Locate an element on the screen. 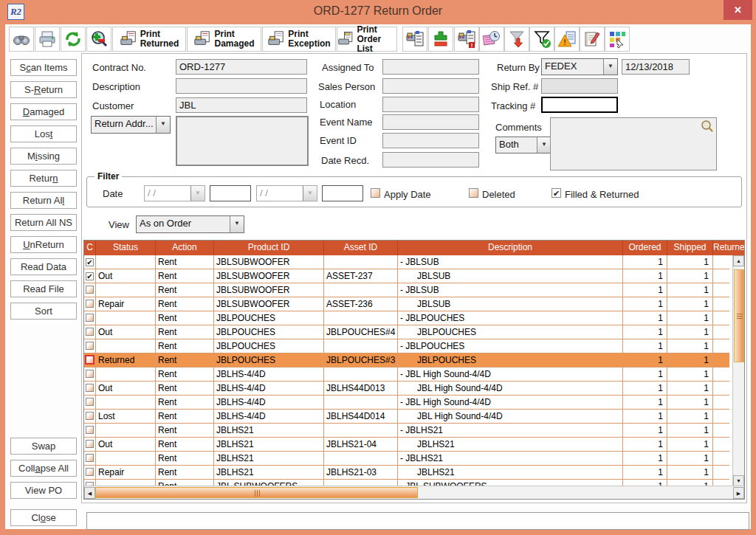 This screenshot has width=756, height=535. table-row: ✔OutRentJBLSUBWOOFERASSET-237JBLSUB11 is located at coordinates (407, 276).